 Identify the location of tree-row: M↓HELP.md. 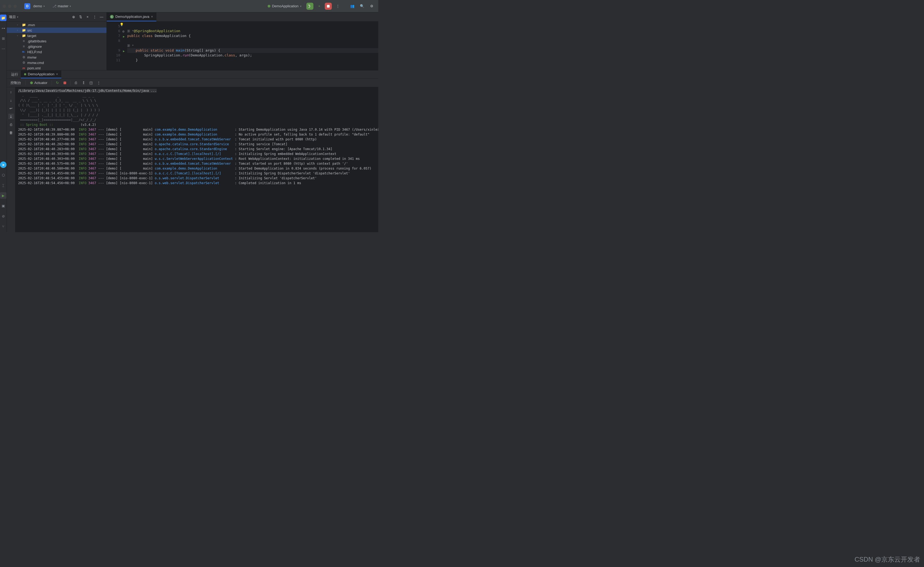
(57, 52).